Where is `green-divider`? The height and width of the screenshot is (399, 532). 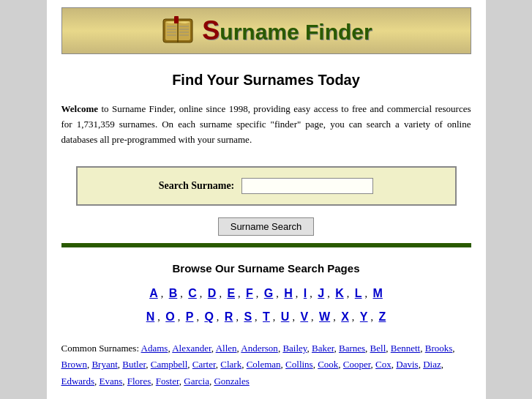
green-divider is located at coordinates (266, 245).